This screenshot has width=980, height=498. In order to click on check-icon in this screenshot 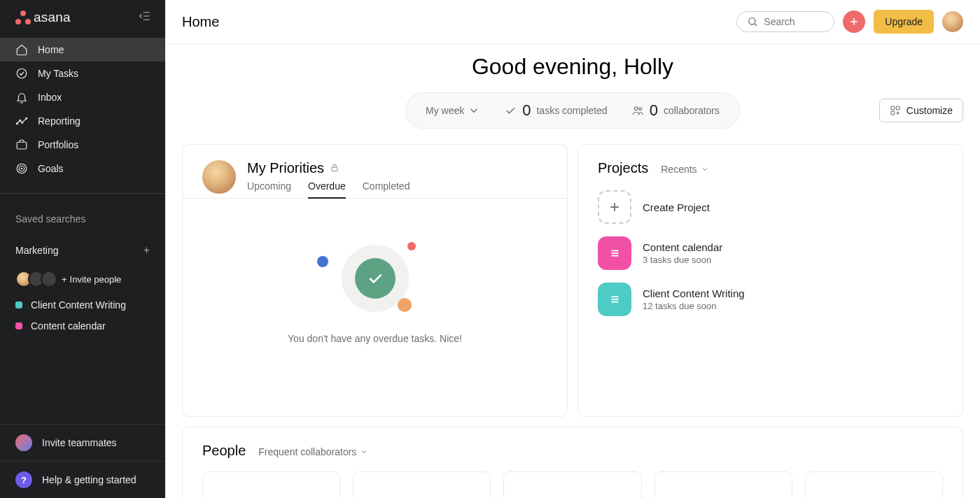, I will do `click(510, 111)`.